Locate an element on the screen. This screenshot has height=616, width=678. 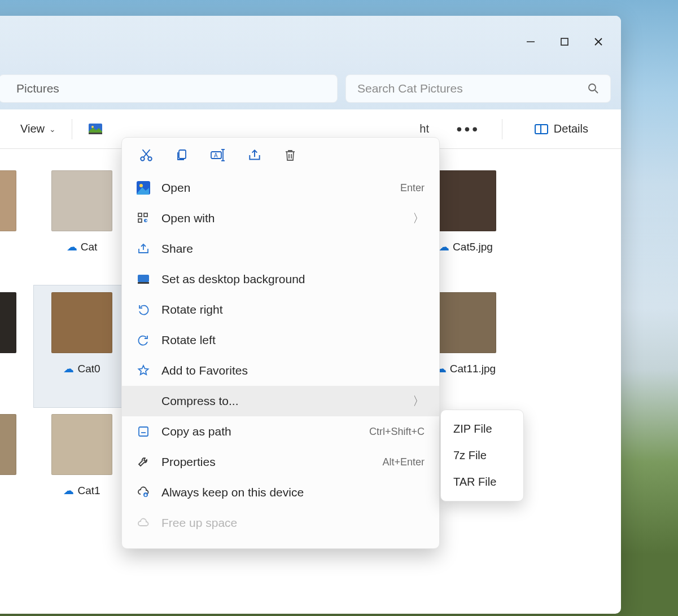
file-name: Cat5.jpg is located at coordinates (473, 247).